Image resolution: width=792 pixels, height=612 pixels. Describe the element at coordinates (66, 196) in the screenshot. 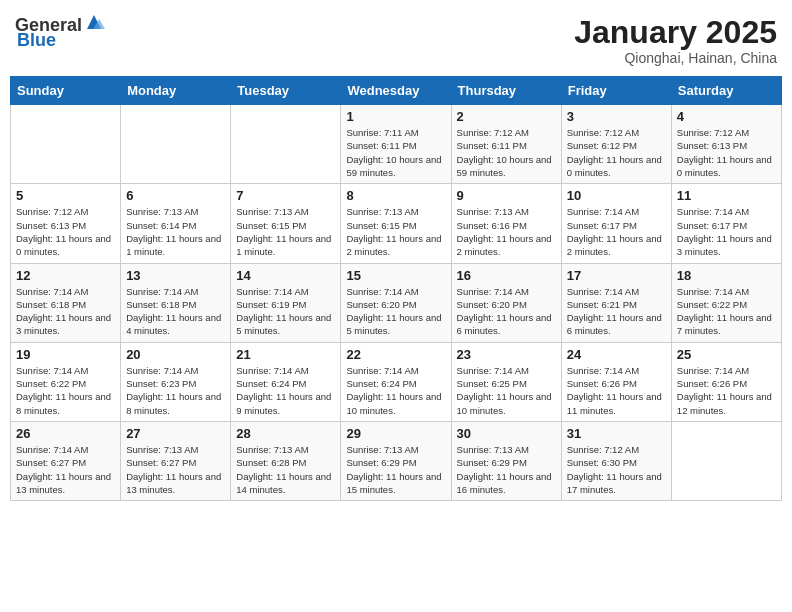

I see `day-number: 5` at that location.